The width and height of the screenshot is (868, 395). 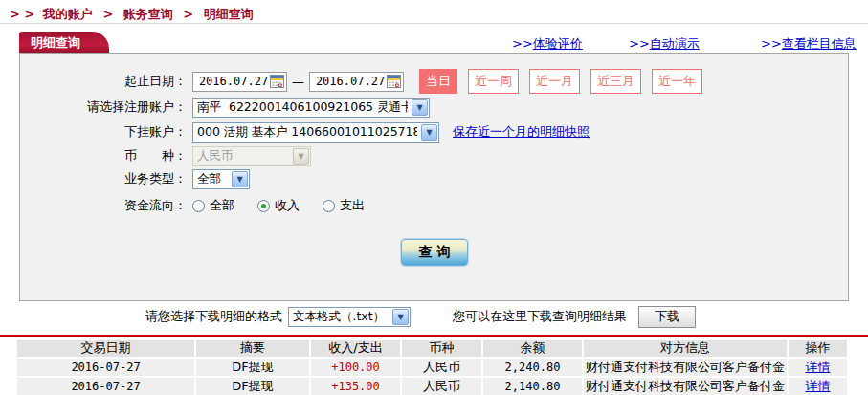 I want to click on register-account-value: 南平 6222001406100921065 灵通卡, so click(x=302, y=107).